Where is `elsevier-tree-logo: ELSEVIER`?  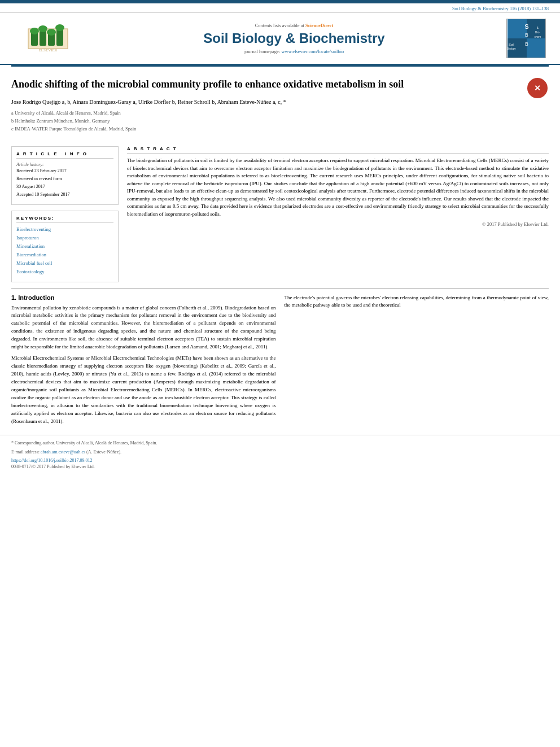 elsevier-tree-logo: ELSEVIER is located at coordinates (48, 38).